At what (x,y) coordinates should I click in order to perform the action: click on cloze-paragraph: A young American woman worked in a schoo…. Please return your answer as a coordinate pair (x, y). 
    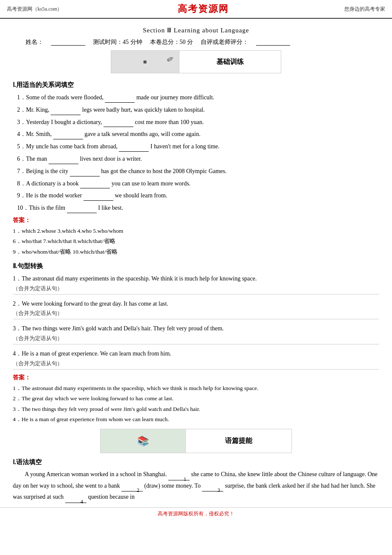
    Looking at the image, I should click on (196, 486).